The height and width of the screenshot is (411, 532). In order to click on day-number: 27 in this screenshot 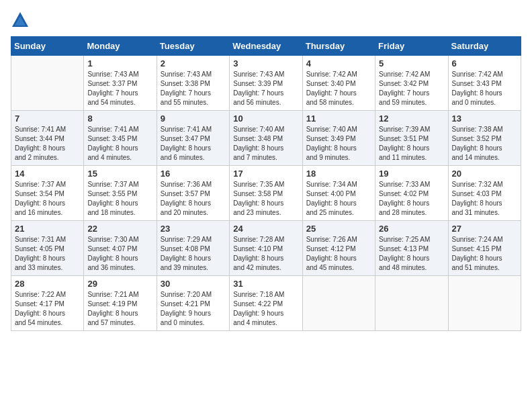, I will do `click(485, 228)`.